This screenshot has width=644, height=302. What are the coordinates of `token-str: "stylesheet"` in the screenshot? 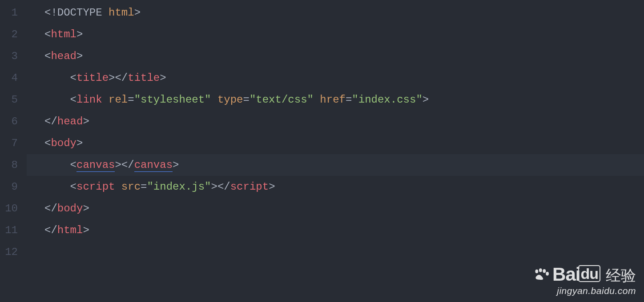 It's located at (173, 99).